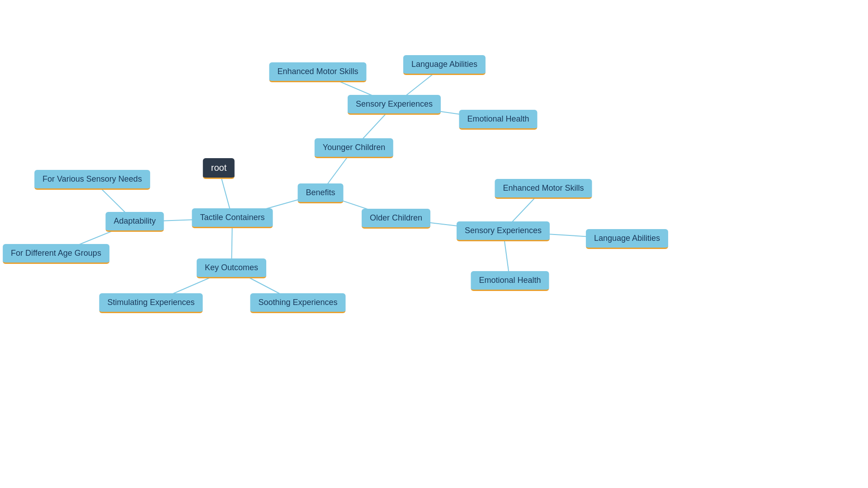 Image resolution: width=868 pixels, height=488 pixels. What do you see at coordinates (317, 72) in the screenshot?
I see `node-enhanced_motor_top: Enhanced Motor Skills` at bounding box center [317, 72].